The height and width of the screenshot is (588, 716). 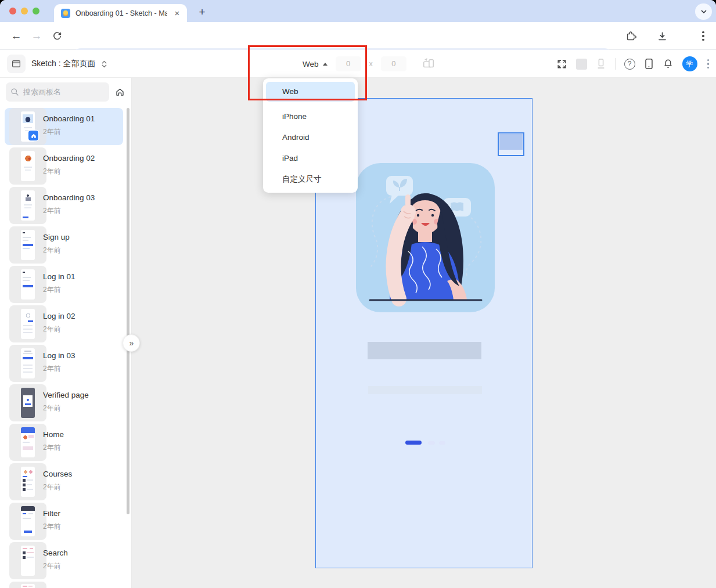 I want to click on sidebar-item-filter: Filter 2年前, so click(x=64, y=521).